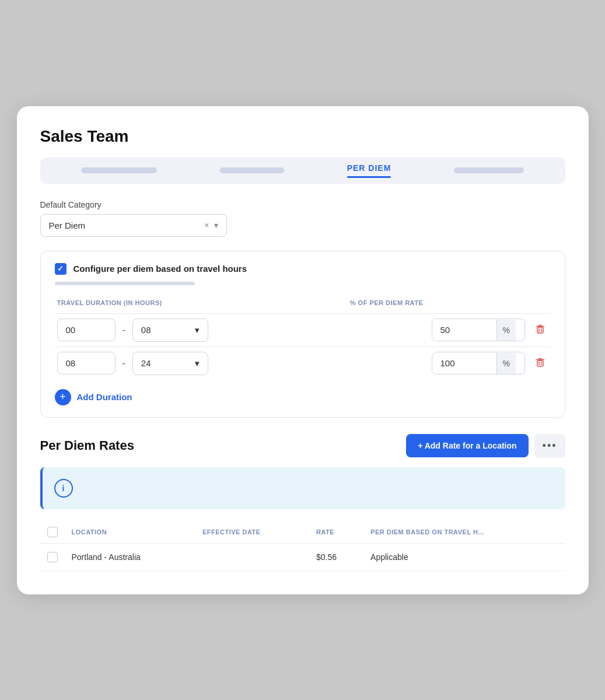 This screenshot has height=700, width=605. I want to click on col-rate: RATE, so click(336, 532).